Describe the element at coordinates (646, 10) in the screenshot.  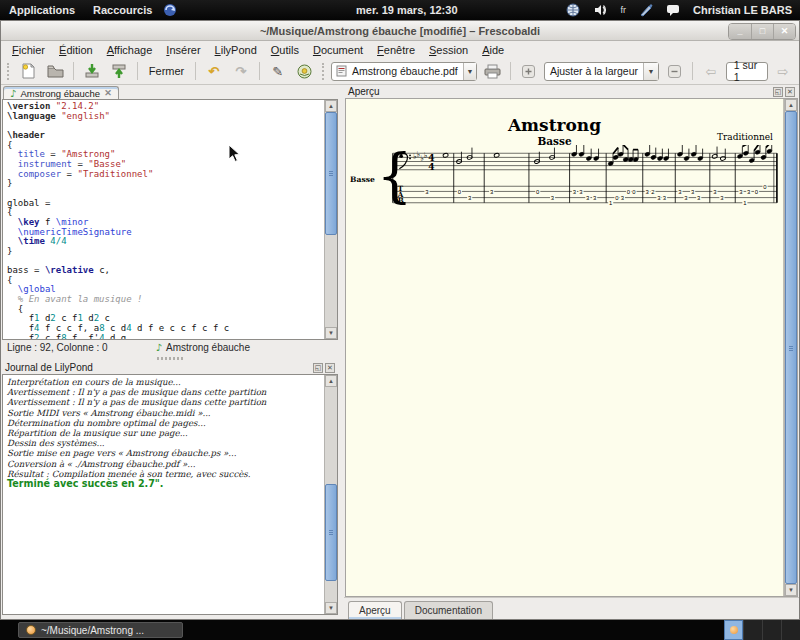
I see `tablet-pen-icon` at that location.